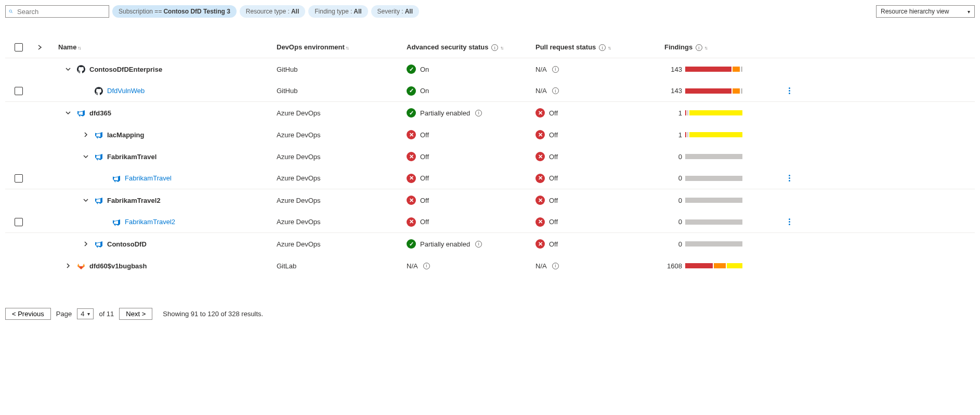 Image resolution: width=980 pixels, height=415 pixels. Describe the element at coordinates (82, 314) in the screenshot. I see `page-number: 4` at that location.